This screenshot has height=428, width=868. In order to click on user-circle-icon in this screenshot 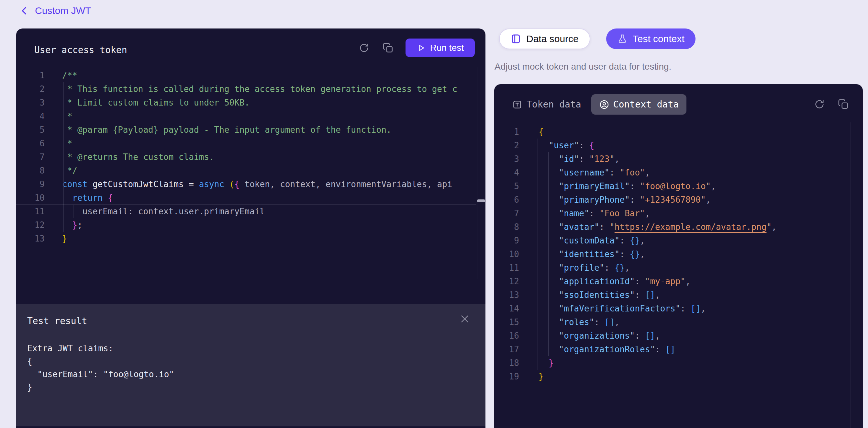, I will do `click(604, 104)`.